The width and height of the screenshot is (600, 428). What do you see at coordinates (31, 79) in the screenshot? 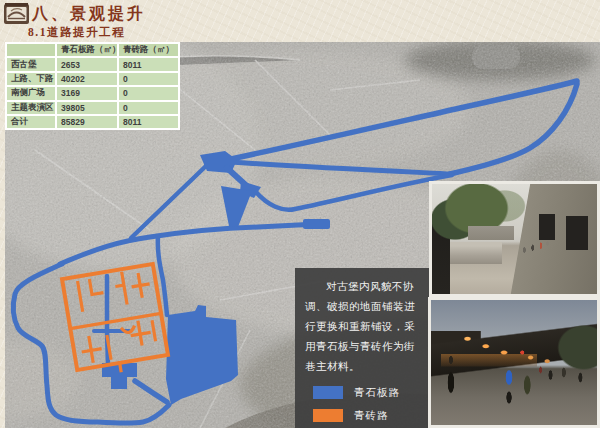
I see `row-label: 上路、下路` at bounding box center [31, 79].